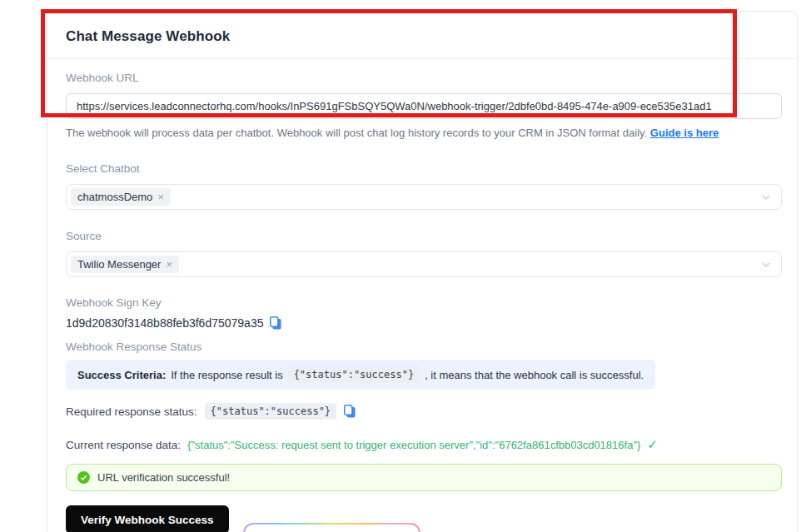 The width and height of the screenshot is (811, 532). I want to click on success-criteria-code: {"status":"success"}, so click(355, 375).